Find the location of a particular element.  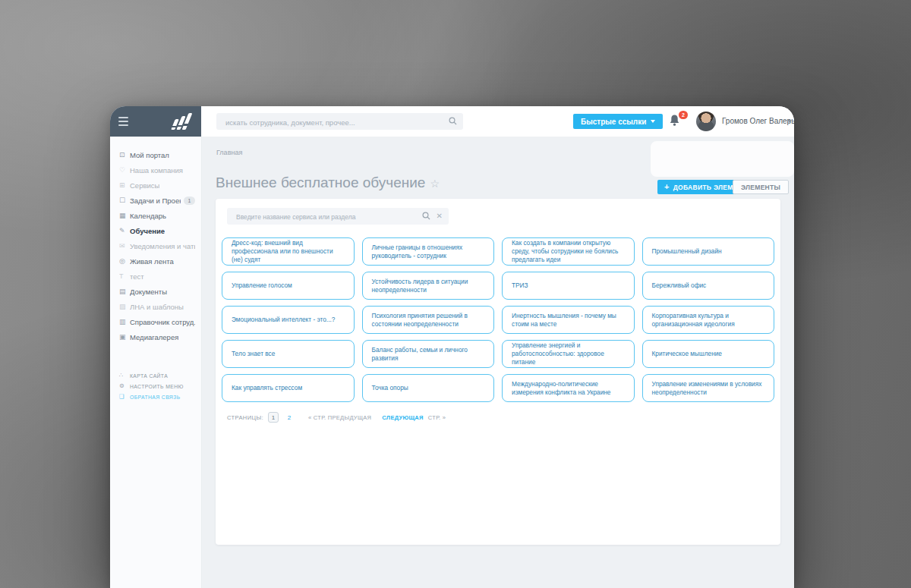

sidebar-item-calendar: ▦Календарь is located at coordinates (156, 215).